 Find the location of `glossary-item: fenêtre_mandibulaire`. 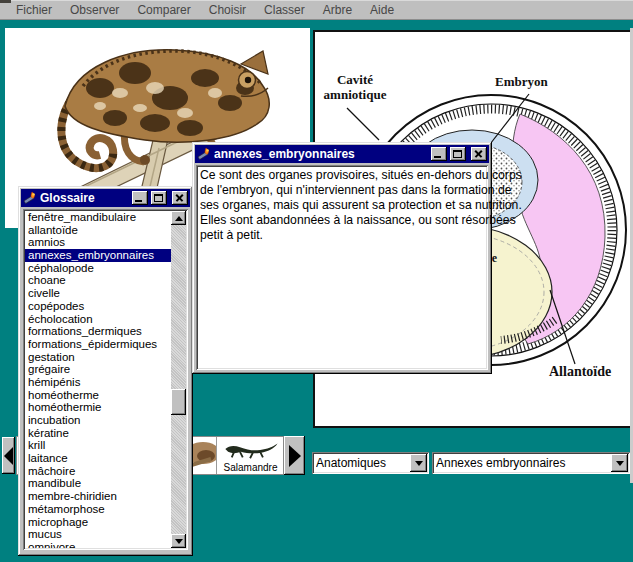

glossary-item: fenêtre_mandibulaire is located at coordinates (98, 218).